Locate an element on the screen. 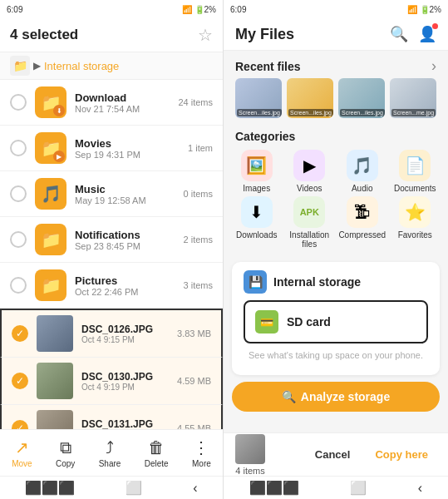  videos-icon: ▶ is located at coordinates (309, 166).